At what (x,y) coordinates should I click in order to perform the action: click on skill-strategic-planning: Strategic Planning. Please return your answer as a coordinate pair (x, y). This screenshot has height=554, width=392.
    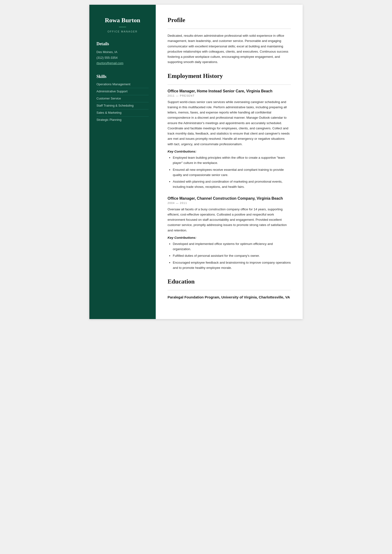
    Looking at the image, I should click on (123, 121).